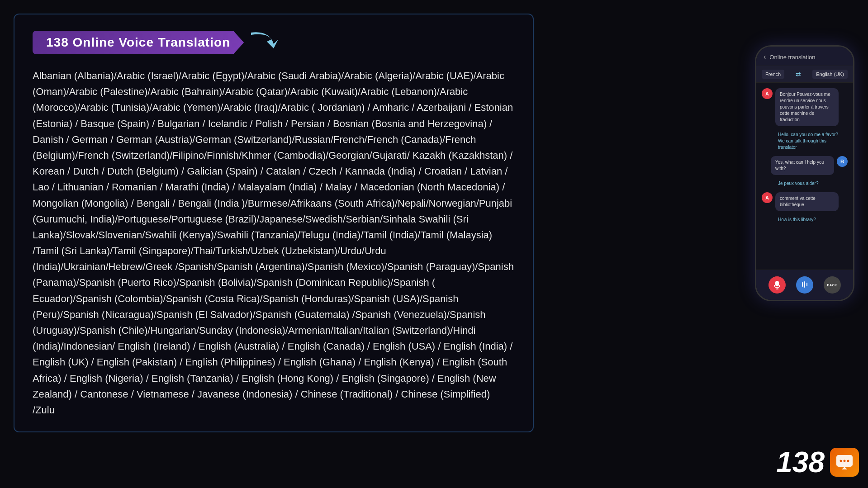  I want to click on back-icon: ‹, so click(764, 57).